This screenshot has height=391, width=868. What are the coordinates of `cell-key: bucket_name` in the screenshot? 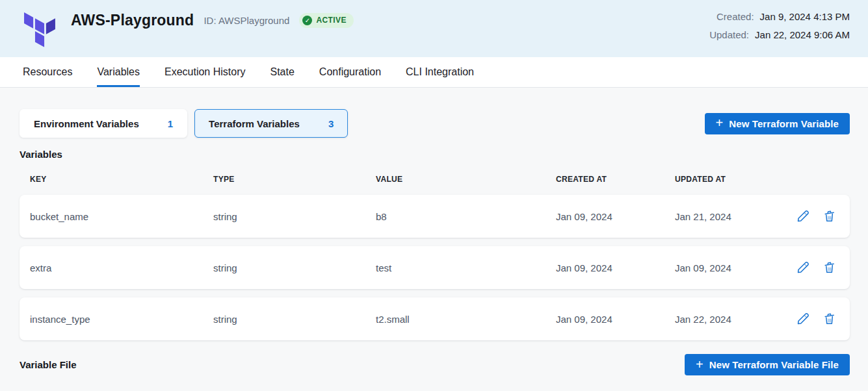 It's located at (111, 217).